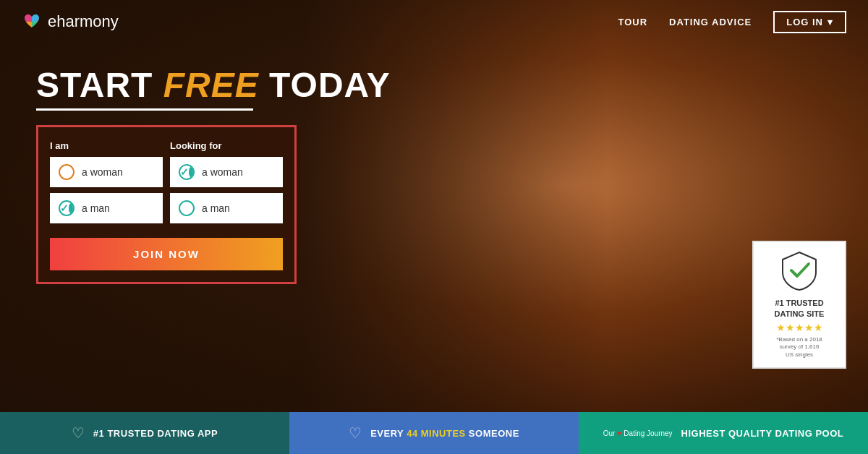  I want to click on our-dating-label: Our ♥ Dating Journey, so click(638, 434).